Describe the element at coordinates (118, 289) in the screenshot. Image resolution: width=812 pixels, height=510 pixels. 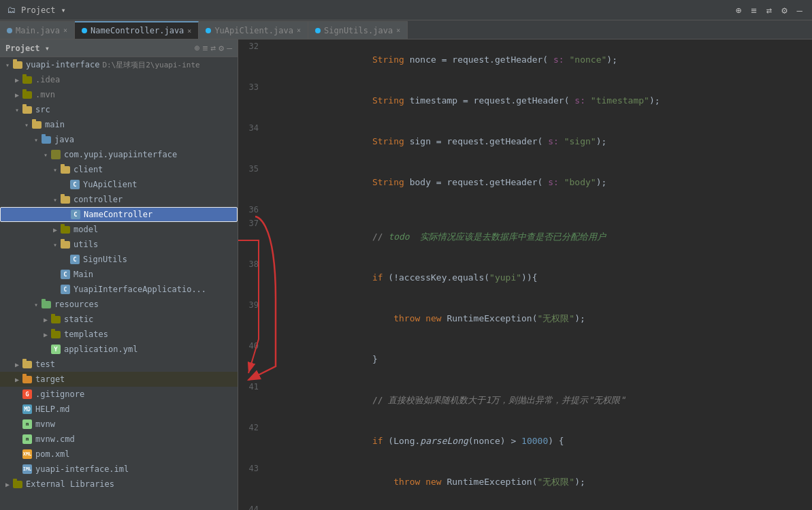
I see `sidebar-item-yuapiapp: C YuapiInterfaceApplicatio...` at that location.